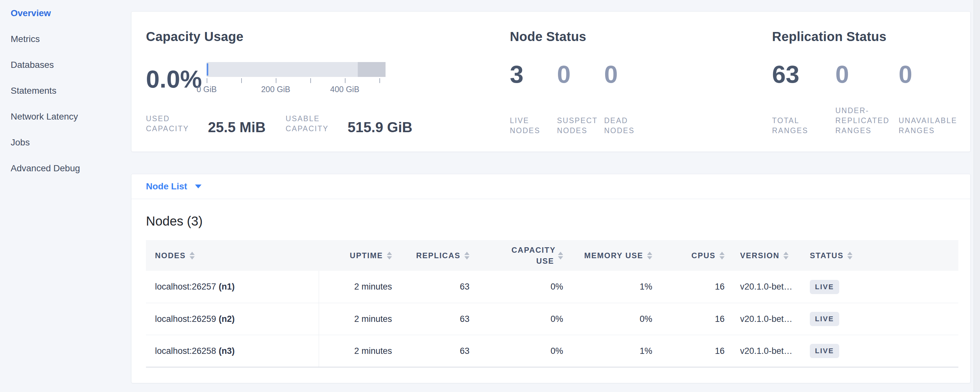 This screenshot has height=392, width=980. What do you see at coordinates (233, 319) in the screenshot?
I see `node-address-cell: localhost:26259 (n2)` at bounding box center [233, 319].